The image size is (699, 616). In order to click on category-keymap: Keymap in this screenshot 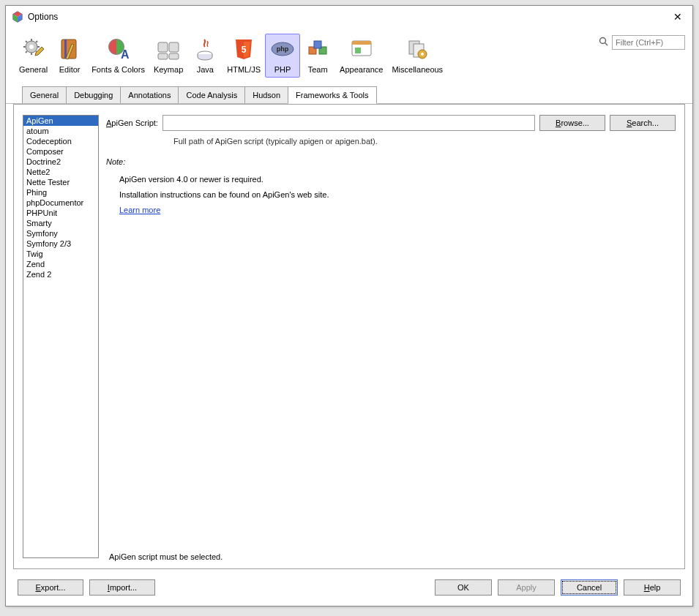, I will do `click(168, 56)`.